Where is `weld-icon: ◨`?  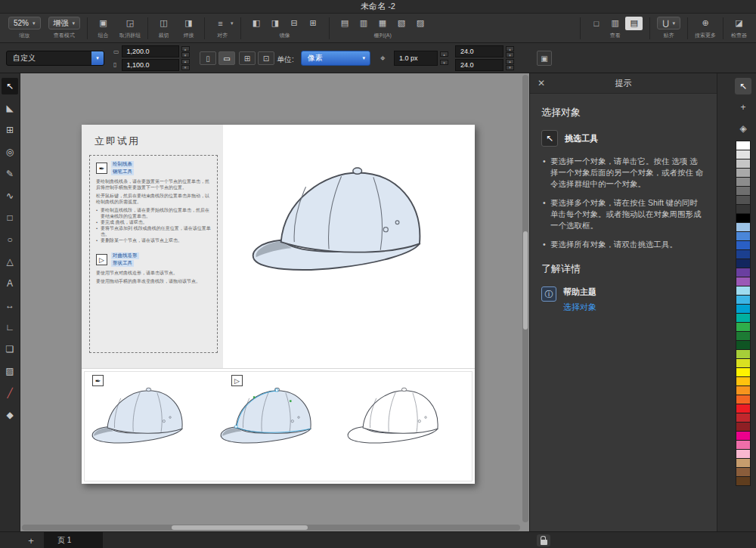
weld-icon: ◨ is located at coordinates (188, 23).